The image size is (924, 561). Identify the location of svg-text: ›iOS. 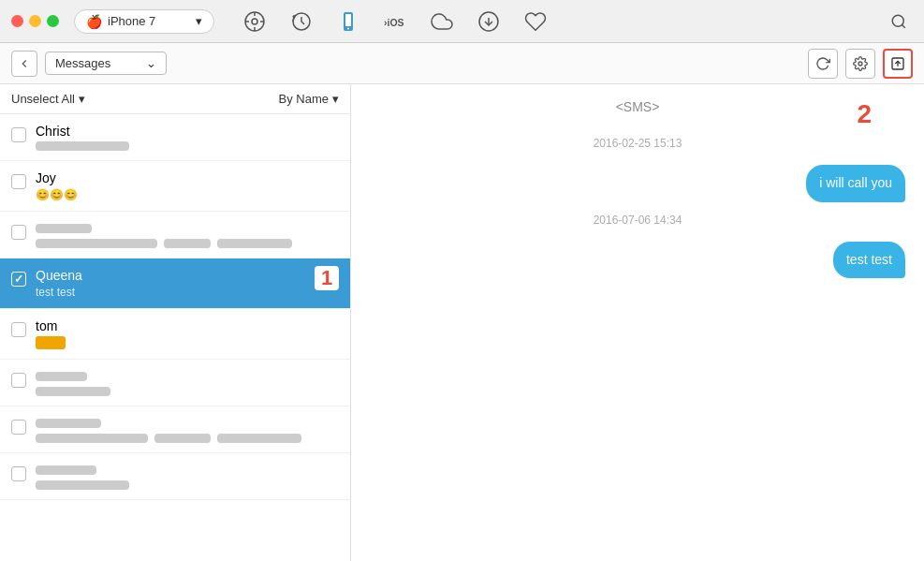
(394, 22).